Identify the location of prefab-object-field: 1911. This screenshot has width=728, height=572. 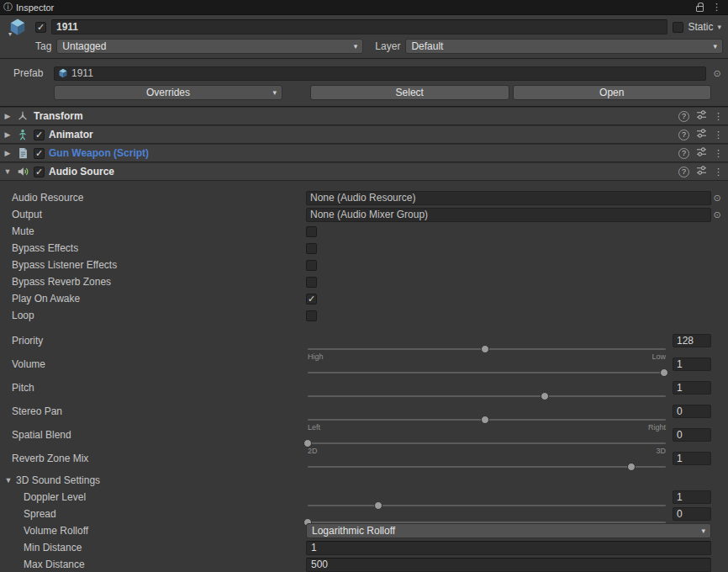
(380, 74).